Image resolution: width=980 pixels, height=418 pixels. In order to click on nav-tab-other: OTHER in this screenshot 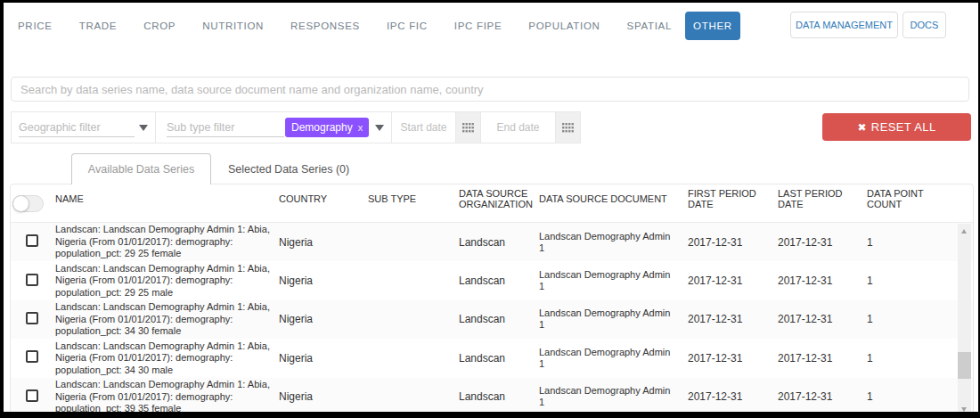, I will do `click(713, 26)`.